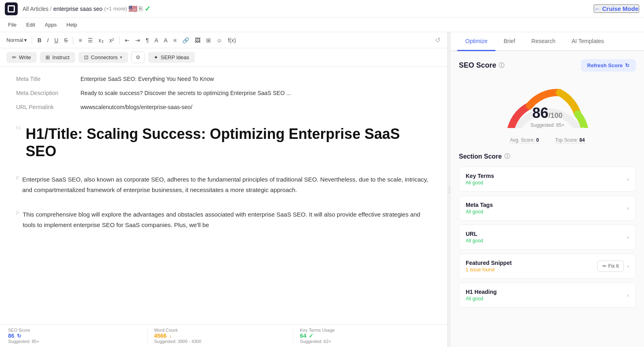 The image size is (644, 347). What do you see at coordinates (232, 40) in the screenshot?
I see `formula-button: f(x)` at bounding box center [232, 40].